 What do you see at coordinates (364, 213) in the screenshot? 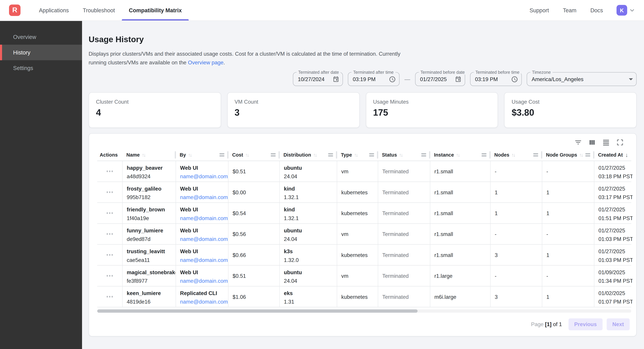
I see `table-row: friendly_brown1f40a19e Web UIname@domain…` at bounding box center [364, 213].